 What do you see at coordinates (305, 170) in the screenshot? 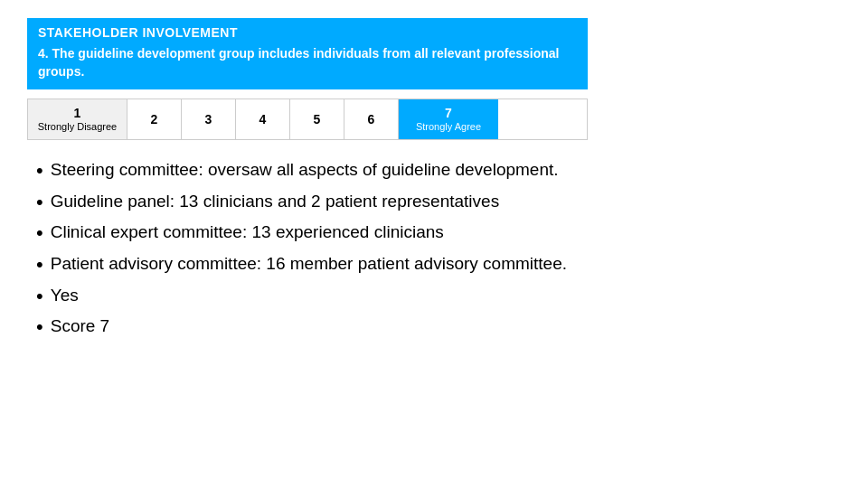
I see `bullet-text: Steering committee: oversaw all aspects …` at bounding box center [305, 170].